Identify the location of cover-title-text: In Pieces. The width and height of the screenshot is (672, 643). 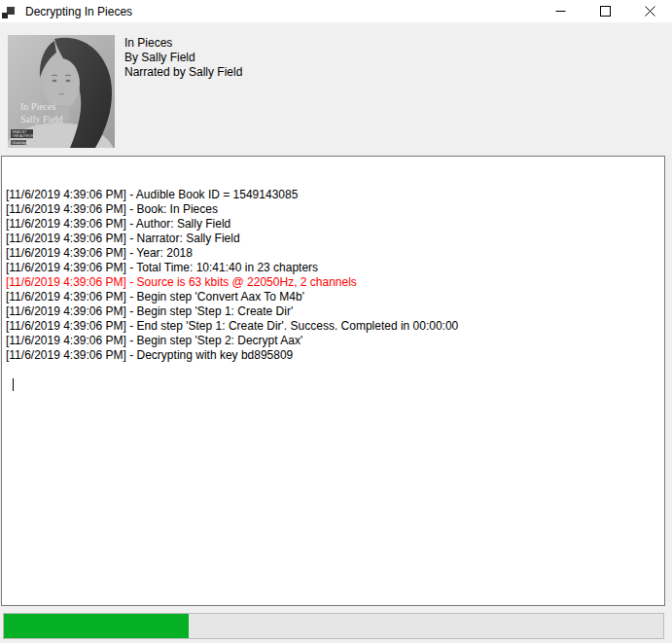
(38, 107).